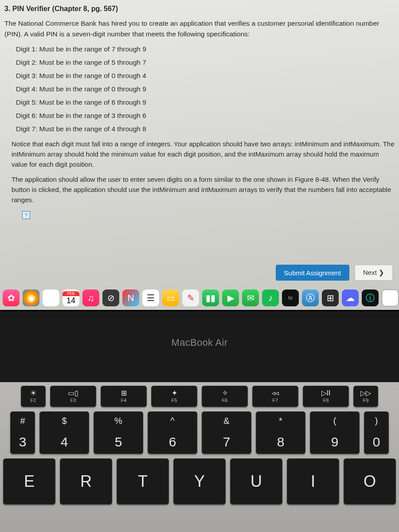  What do you see at coordinates (200, 396) in the screenshot?
I see `function-key-row: ☀ F2 ▭▯ F3 ⊞ F4 ✦ F5 ✧ F6 ◃◃ F7 ▷II F8 ▷…` at bounding box center [200, 396].